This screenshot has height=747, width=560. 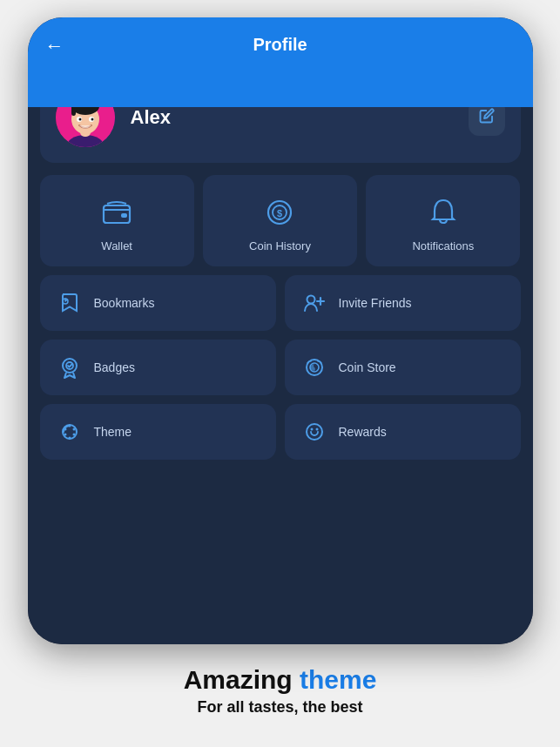 What do you see at coordinates (117, 212) in the screenshot?
I see `wallet-icon` at bounding box center [117, 212].